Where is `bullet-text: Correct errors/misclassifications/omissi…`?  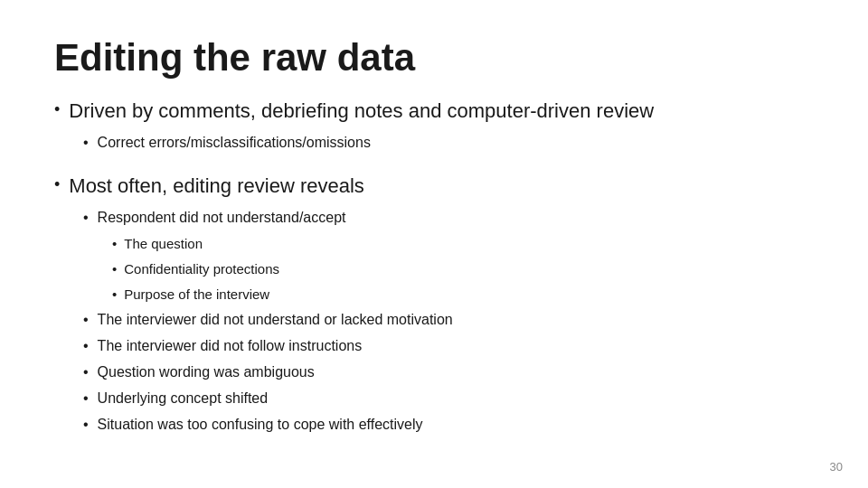 bullet-text: Correct errors/misclassifications/omissi… is located at coordinates (234, 143).